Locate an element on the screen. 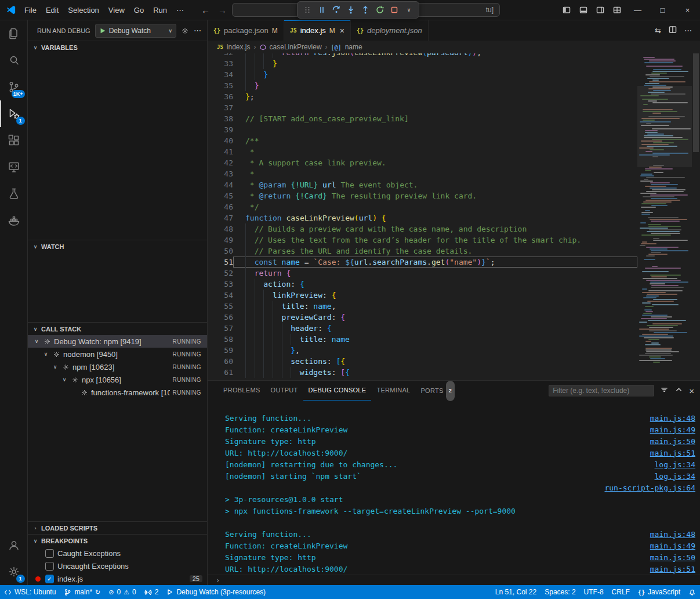 This screenshot has width=700, height=599. customize-layout-icon is located at coordinates (617, 10).